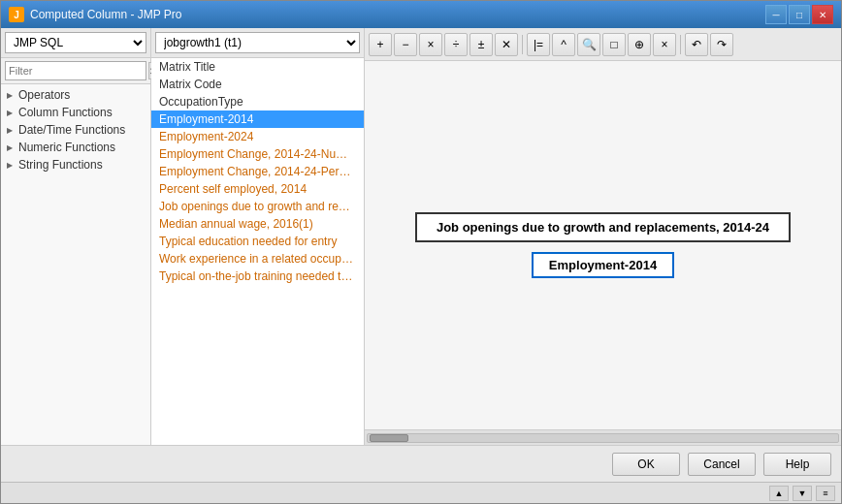 This screenshot has height=504, width=842. What do you see at coordinates (76, 265) in the screenshot?
I see `left-tree-list: ▶ Operators ▶ Column Functions ▶ Date/Ti…` at bounding box center [76, 265].